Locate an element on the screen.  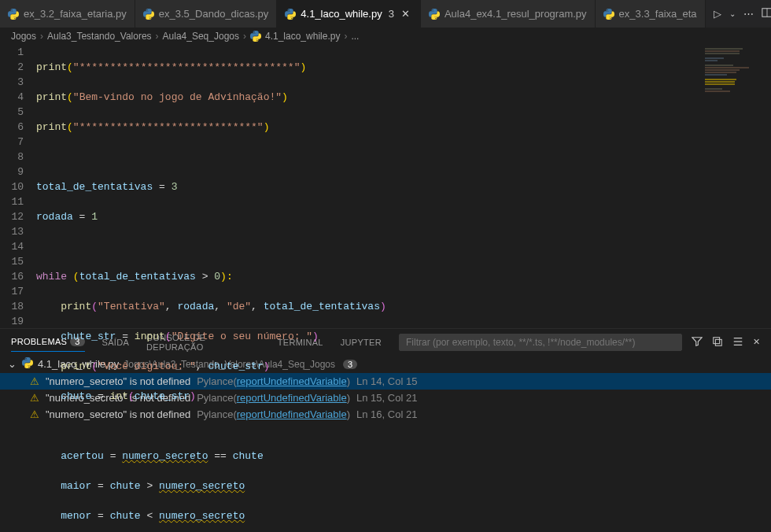
close-icon: ✕ is located at coordinates (406, 14).